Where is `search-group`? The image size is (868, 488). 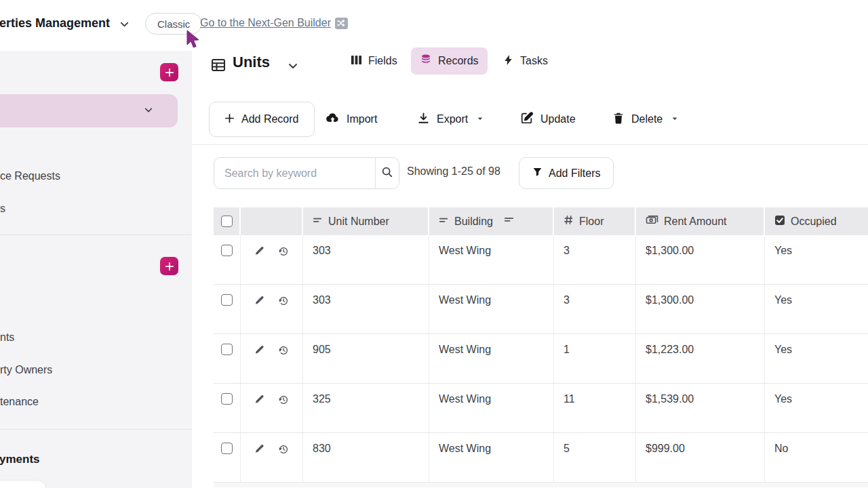
search-group is located at coordinates (307, 174).